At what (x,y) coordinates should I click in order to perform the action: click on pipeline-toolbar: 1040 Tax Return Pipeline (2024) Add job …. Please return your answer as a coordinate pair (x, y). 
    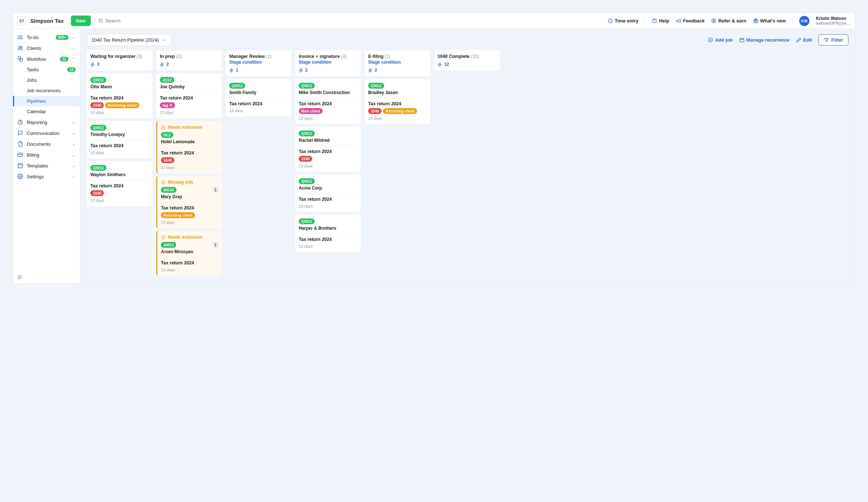
    Looking at the image, I should click on (468, 40).